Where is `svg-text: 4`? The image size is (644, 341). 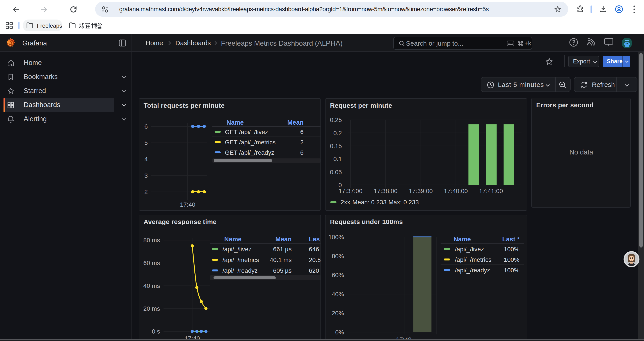 svg-text: 4 is located at coordinates (146, 159).